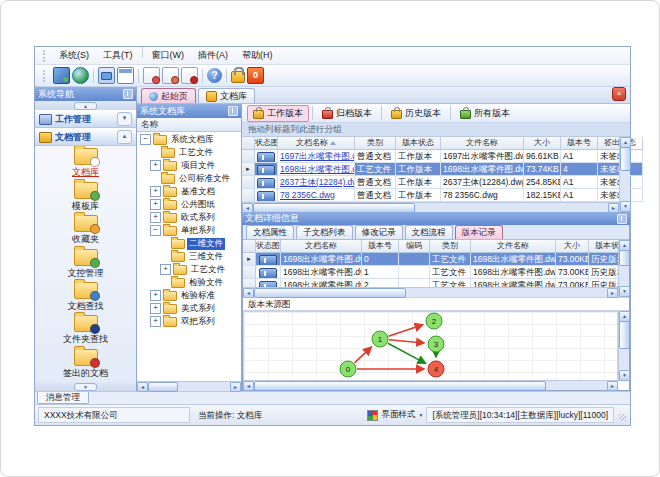 The width and height of the screenshot is (660, 477). What do you see at coordinates (624, 346) in the screenshot?
I see `graph-vscrollbar: ▲ ▼` at bounding box center [624, 346].